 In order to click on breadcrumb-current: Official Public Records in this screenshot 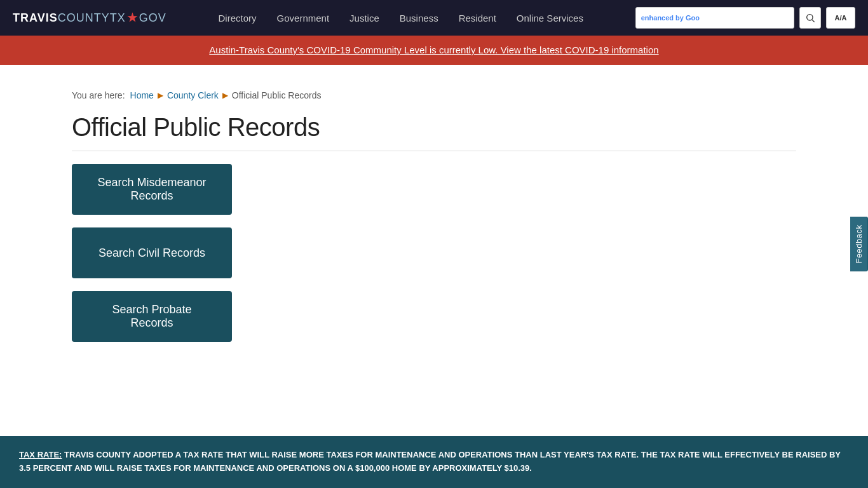, I will do `click(277, 95)`.